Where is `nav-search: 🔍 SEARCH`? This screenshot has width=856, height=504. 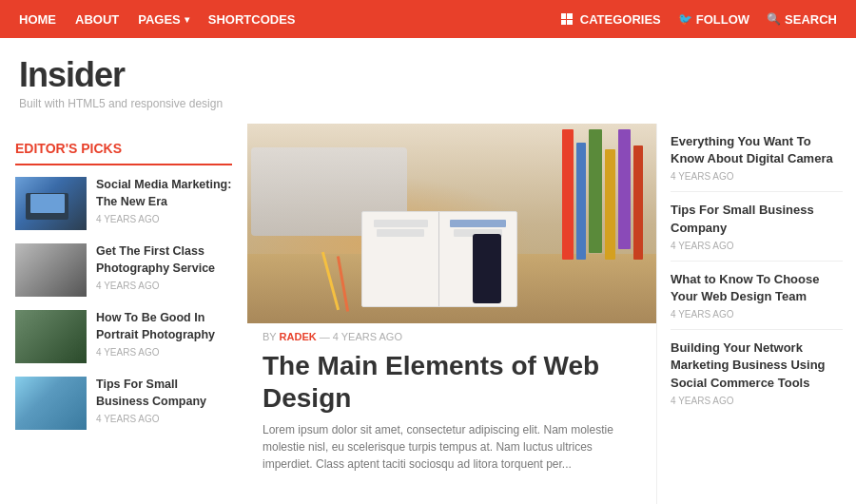
nav-search: 🔍 SEARCH is located at coordinates (802, 19).